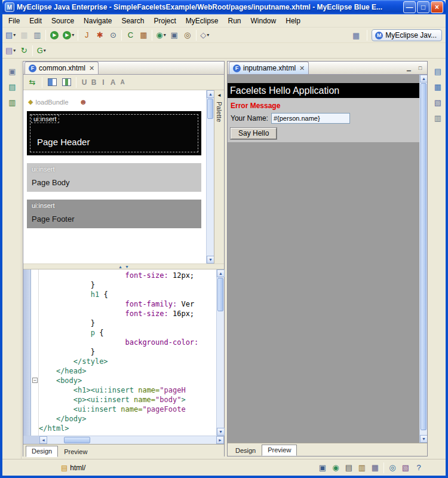 This screenshot has height=478, width=448. Describe the element at coordinates (128, 409) in the screenshot. I see `code-line: <ui:insert name="pageFoote` at that location.